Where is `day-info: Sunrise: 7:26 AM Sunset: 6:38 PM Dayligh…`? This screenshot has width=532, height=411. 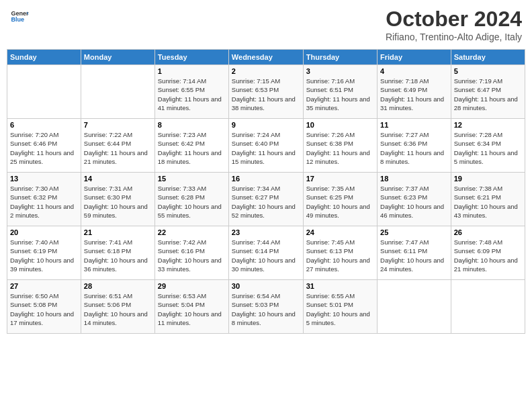
day-info: Sunrise: 7:26 AM Sunset: 6:38 PM Dayligh… is located at coordinates (340, 148).